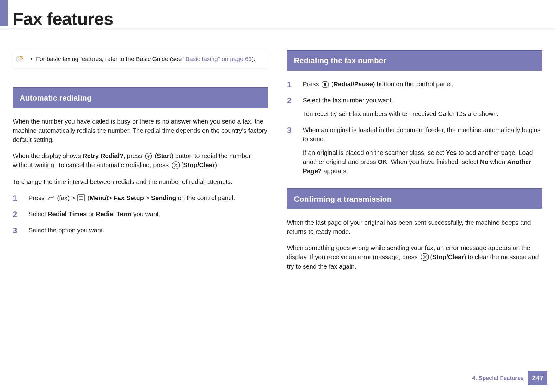  I want to click on start-button-icon, so click(149, 156).